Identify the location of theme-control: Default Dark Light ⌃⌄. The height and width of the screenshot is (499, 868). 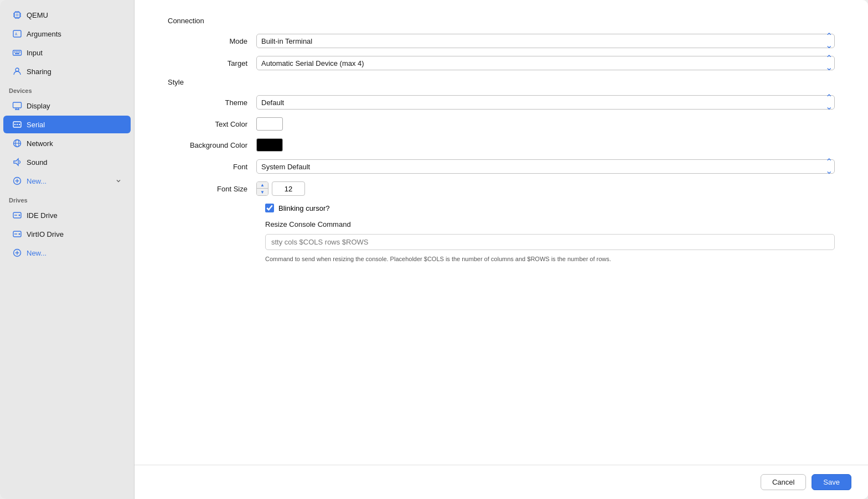
(546, 102).